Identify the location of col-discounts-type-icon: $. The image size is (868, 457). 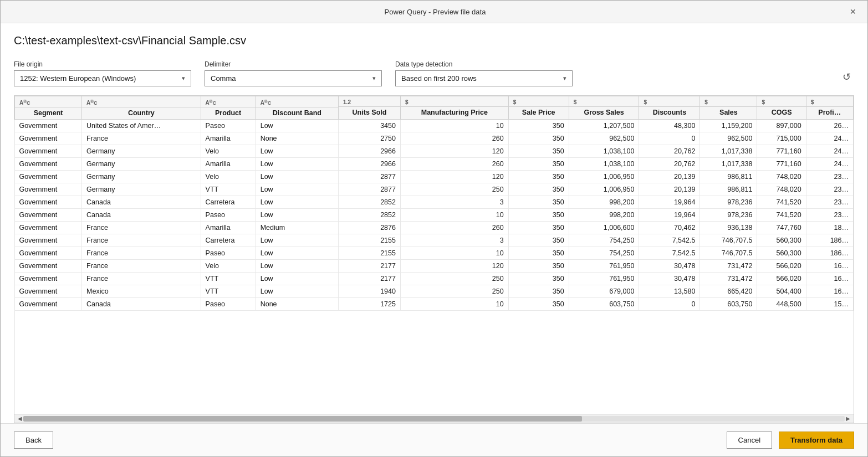
(645, 102).